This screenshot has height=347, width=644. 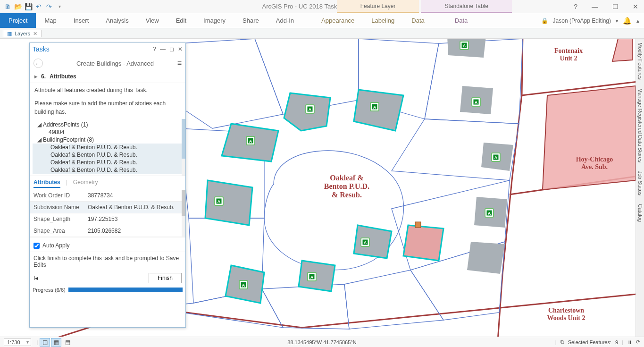 I want to click on auto-apply-checkbox, so click(x=37, y=245).